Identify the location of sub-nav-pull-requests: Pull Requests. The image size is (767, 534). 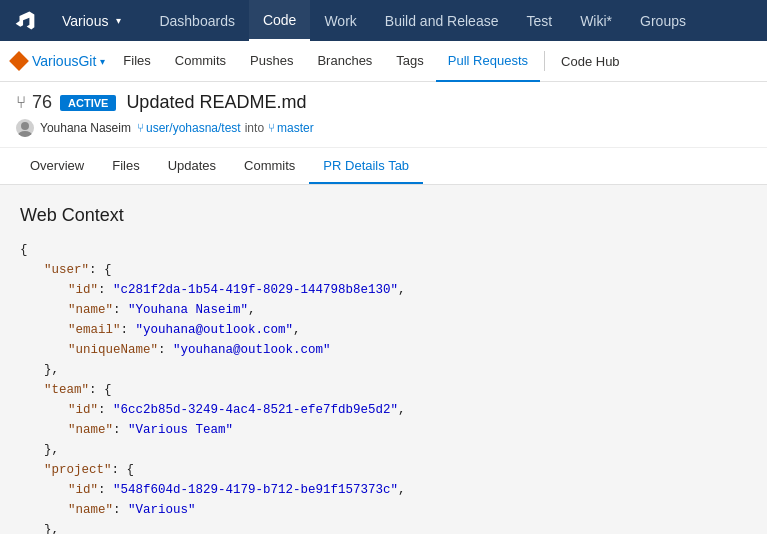
(488, 62).